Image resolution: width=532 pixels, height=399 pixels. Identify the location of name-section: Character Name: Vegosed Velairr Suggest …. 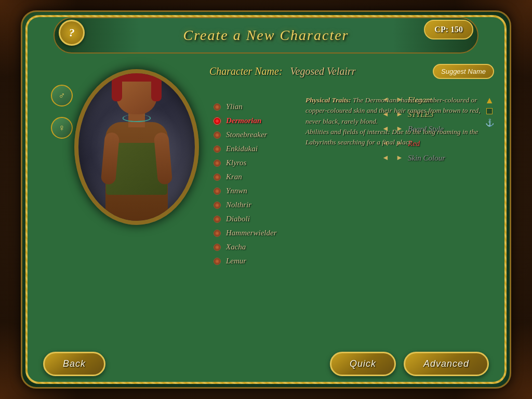
(352, 72).